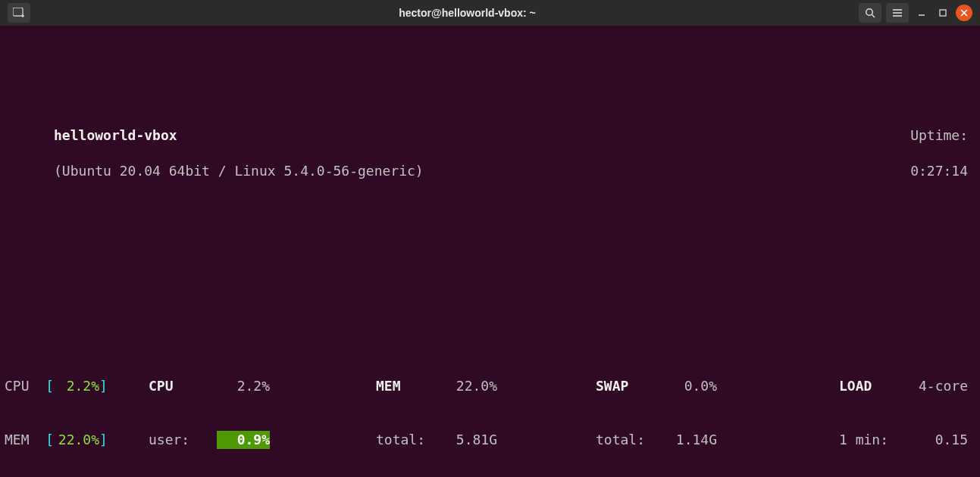 This screenshot has height=477, width=980. I want to click on mem-total-label: total:, so click(406, 440).